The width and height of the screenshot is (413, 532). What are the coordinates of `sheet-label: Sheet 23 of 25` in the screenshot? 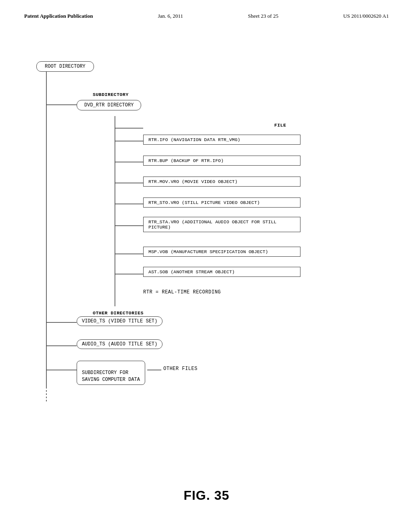 It's located at (263, 16).